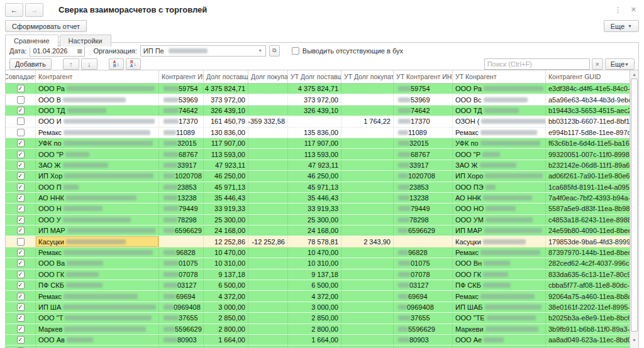 This screenshot has height=348, width=644. What do you see at coordinates (587, 89) in the screenshot?
I see `counterparty-guid-cell: e3df384c-d4f6-41e5-84c0-2a498...` at bounding box center [587, 89].